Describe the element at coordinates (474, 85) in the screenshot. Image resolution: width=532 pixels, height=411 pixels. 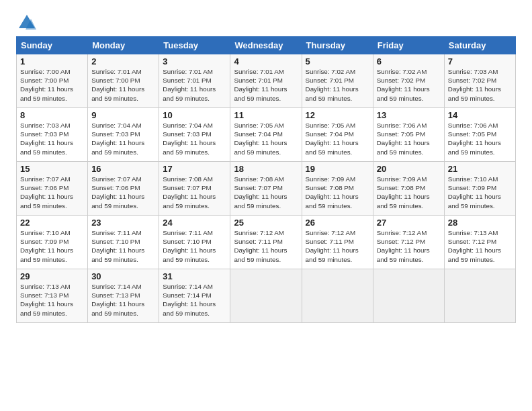
I see `day-info: Sunrise: 7:03 AMSunset: 7:02 PMDaylight:…` at that location.